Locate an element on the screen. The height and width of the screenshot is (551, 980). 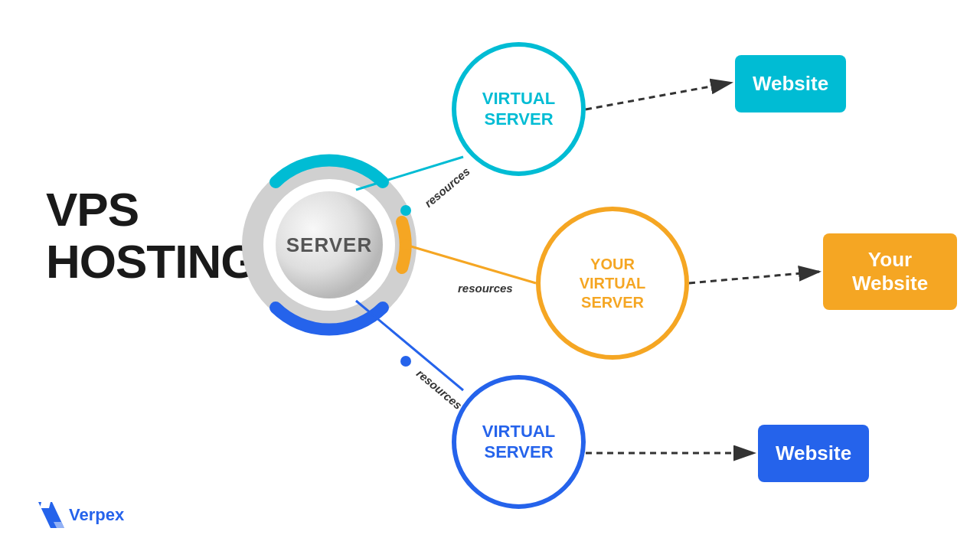
virtual-server-bot: VIRTUAL SERVER is located at coordinates (519, 442).